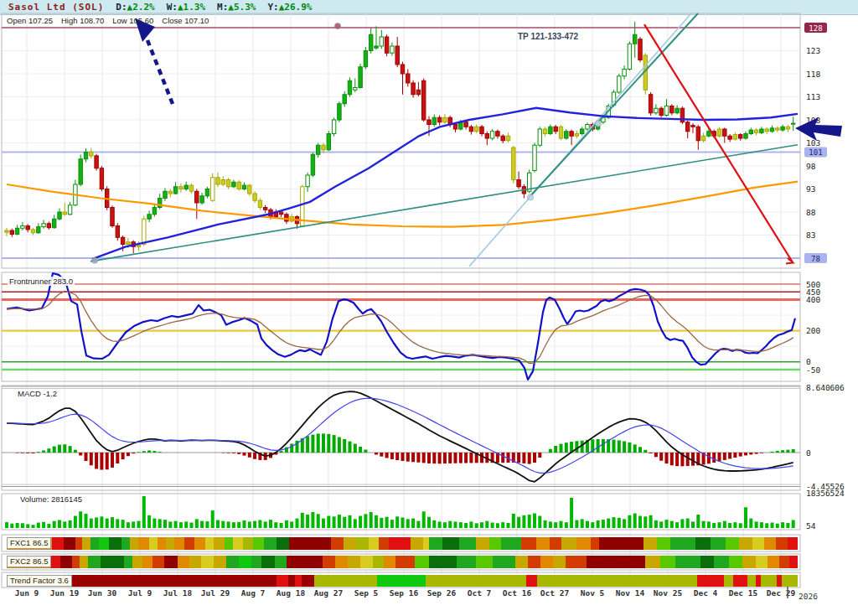 This screenshot has width=858, height=616. I want to click on svg-text: 93, so click(811, 189).